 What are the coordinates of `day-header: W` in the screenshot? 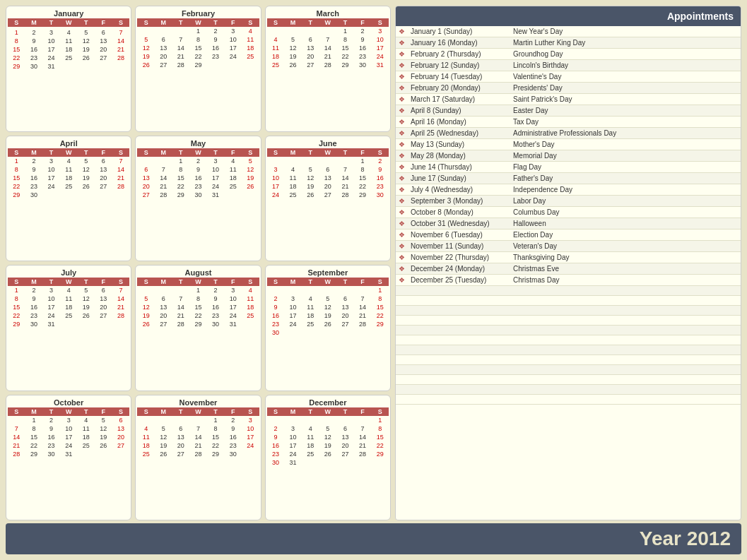 It's located at (69, 23).